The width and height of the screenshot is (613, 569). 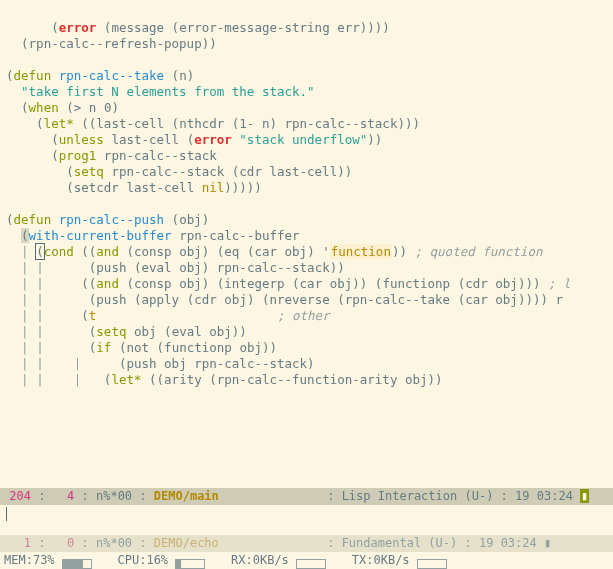 I want to click on modeline-main: 204 : 4 : n%*00 : DEMO/main : Lisp Inter…, so click(x=306, y=496).